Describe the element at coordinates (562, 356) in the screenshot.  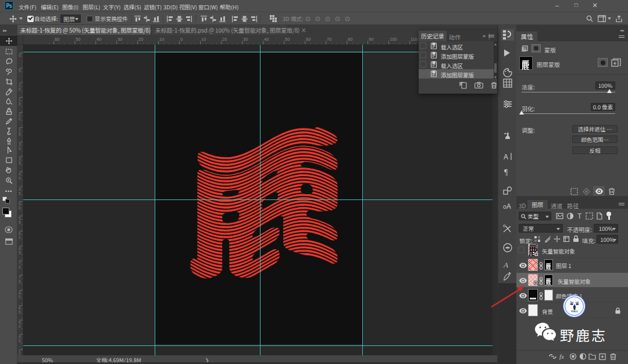
I see `svg-text: fx` at that location.